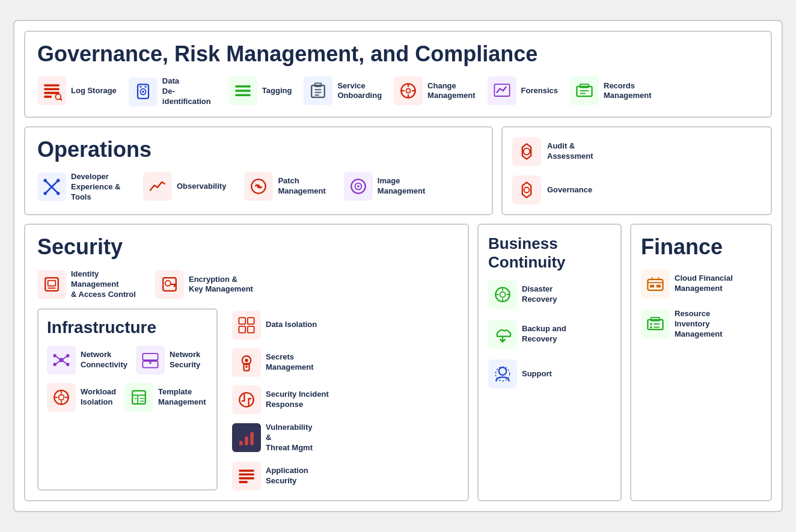 The height and width of the screenshot is (532, 796). I want to click on governance-label: Governance, so click(570, 190).